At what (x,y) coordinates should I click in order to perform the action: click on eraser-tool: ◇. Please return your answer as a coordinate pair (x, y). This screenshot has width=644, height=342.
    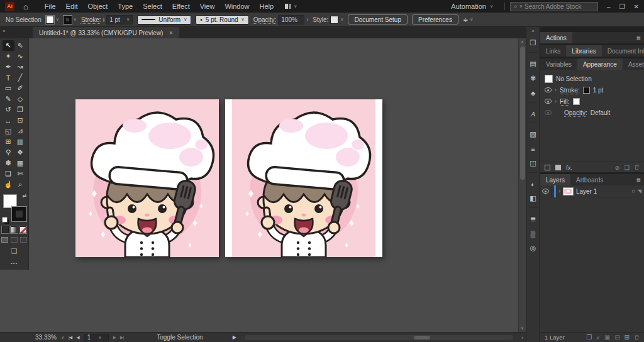
    Looking at the image, I should click on (20, 99).